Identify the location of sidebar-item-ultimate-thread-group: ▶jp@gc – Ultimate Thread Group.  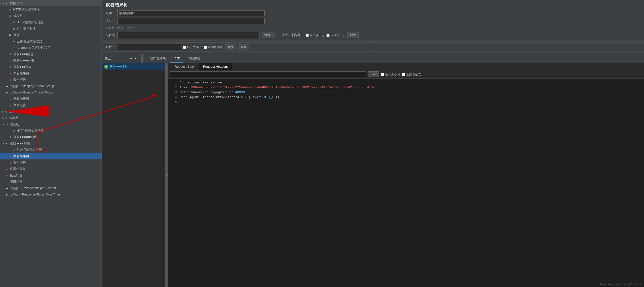
(51, 92).